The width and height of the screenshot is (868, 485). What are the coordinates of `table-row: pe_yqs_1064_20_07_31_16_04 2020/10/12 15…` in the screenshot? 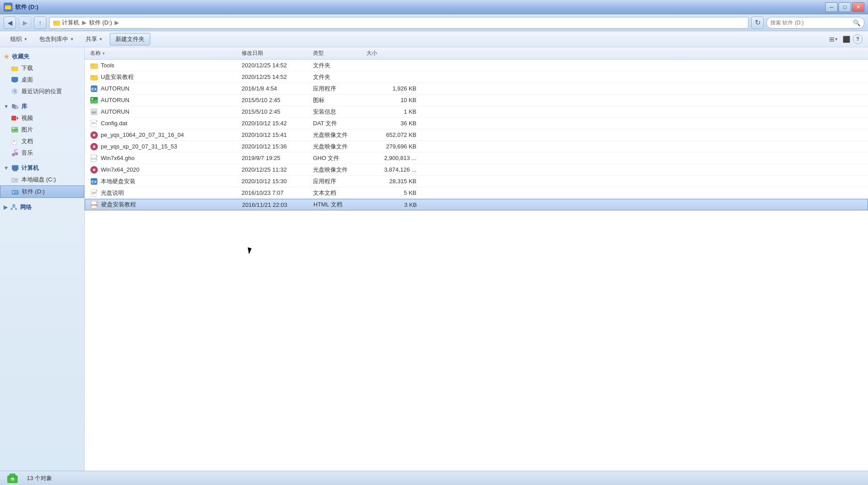 It's located at (476, 135).